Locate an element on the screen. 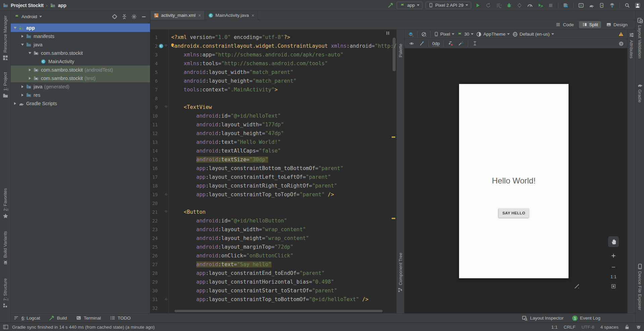 Image resolution: width=644 pixels, height=331 pixels. toolwindow-6-logcat: 6: Logcat is located at coordinates (27, 318).